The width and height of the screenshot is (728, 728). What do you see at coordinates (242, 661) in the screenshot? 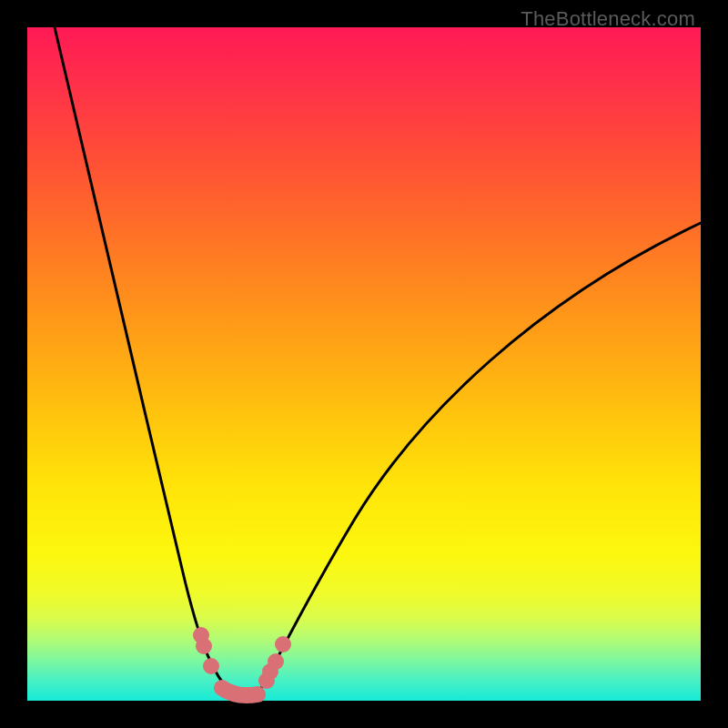
I see `valley-markers` at bounding box center [242, 661].